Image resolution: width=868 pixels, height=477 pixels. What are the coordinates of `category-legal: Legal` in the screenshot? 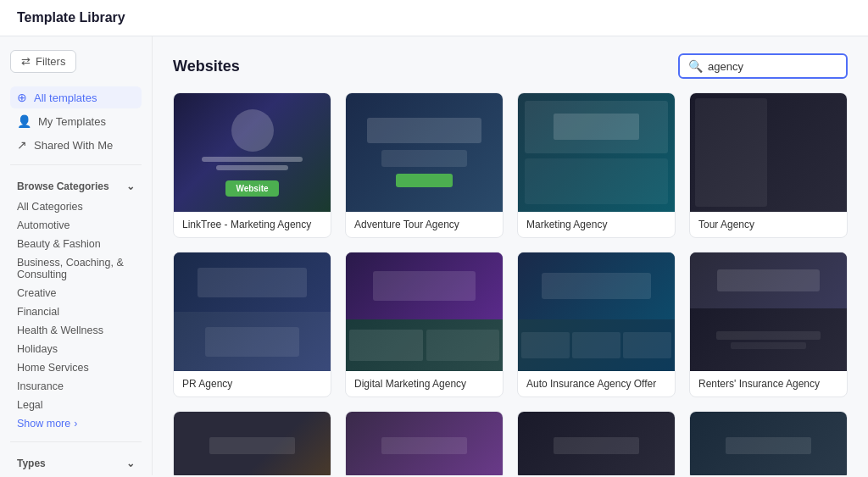 It's located at (76, 405).